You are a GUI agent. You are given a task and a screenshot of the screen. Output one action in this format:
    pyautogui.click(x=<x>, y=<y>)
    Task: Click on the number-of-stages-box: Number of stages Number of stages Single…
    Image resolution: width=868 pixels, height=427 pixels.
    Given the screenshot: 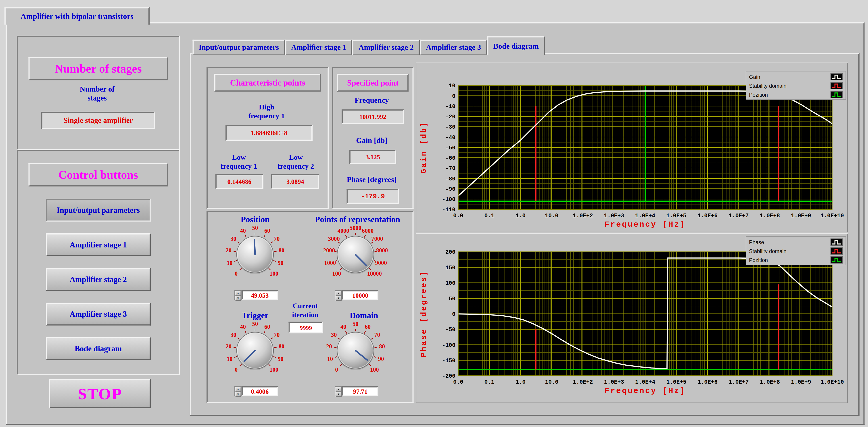 What is the action you would take?
    pyautogui.click(x=98, y=93)
    